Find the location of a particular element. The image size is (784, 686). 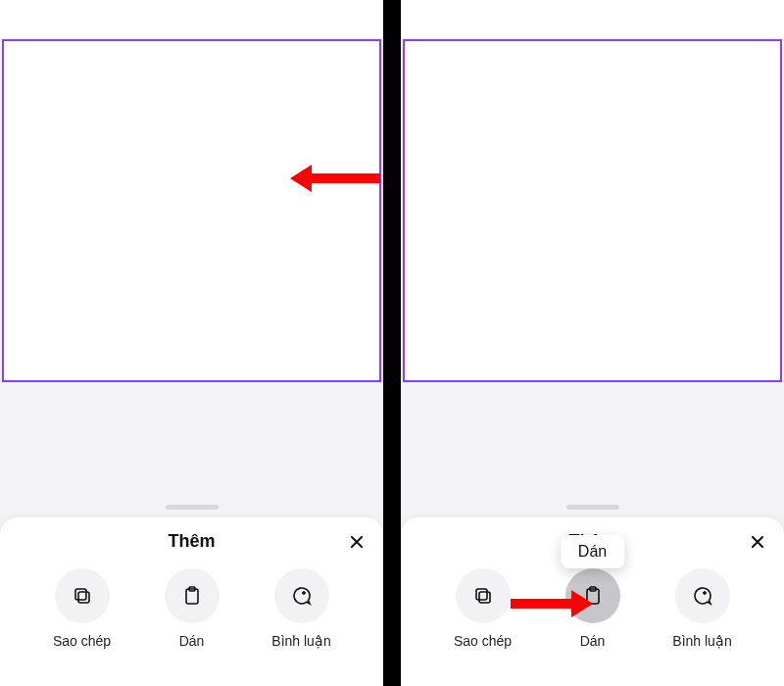

sheet-title: Thêm is located at coordinates (191, 541).